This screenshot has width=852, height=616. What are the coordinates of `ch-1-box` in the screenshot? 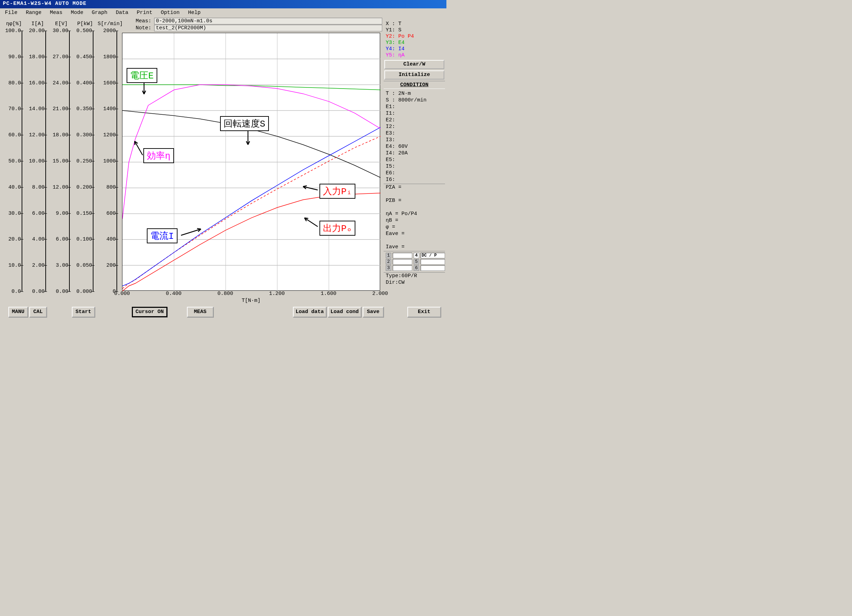 It's located at (402, 255).